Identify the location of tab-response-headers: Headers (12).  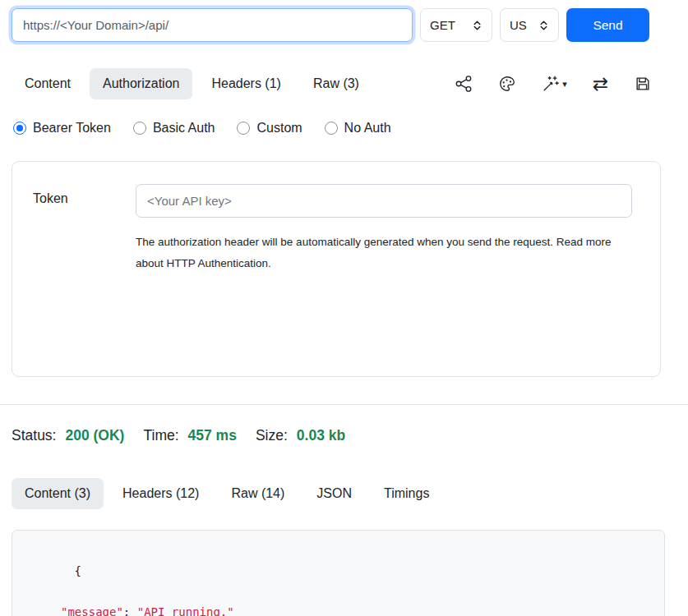
(161, 494).